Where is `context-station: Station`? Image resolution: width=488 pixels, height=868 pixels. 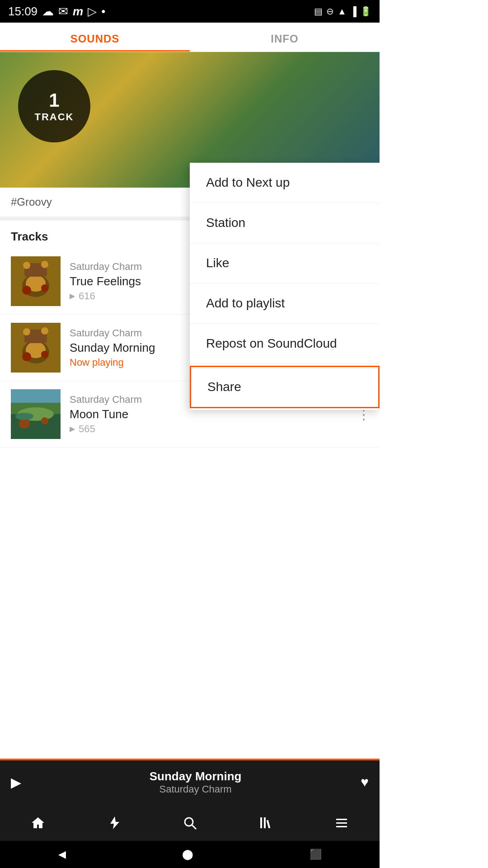
context-station: Station is located at coordinates (285, 223).